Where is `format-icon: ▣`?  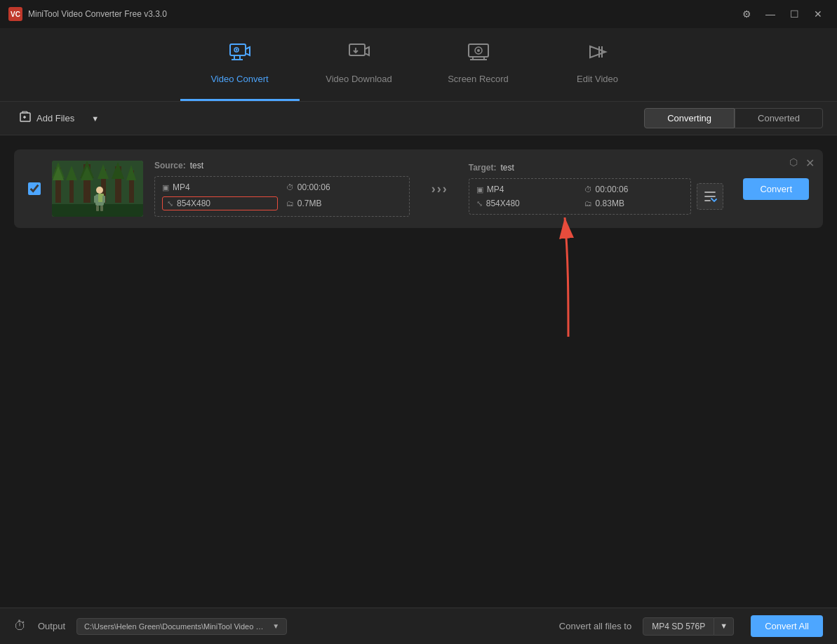
format-icon: ▣ is located at coordinates (166, 188).